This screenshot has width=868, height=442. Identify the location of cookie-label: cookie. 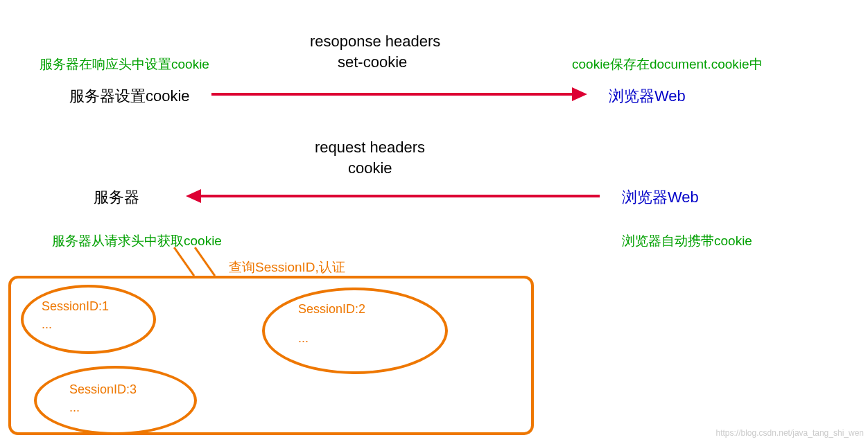
(370, 168).